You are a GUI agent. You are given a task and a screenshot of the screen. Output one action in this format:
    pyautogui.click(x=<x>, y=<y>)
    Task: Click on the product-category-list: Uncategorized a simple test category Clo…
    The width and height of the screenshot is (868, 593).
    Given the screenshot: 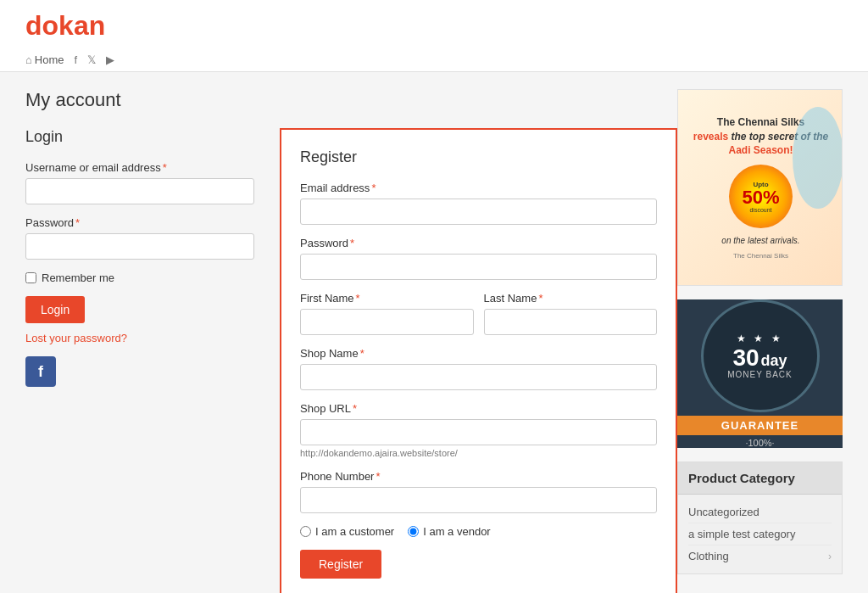 What is the action you would take?
    pyautogui.click(x=760, y=534)
    